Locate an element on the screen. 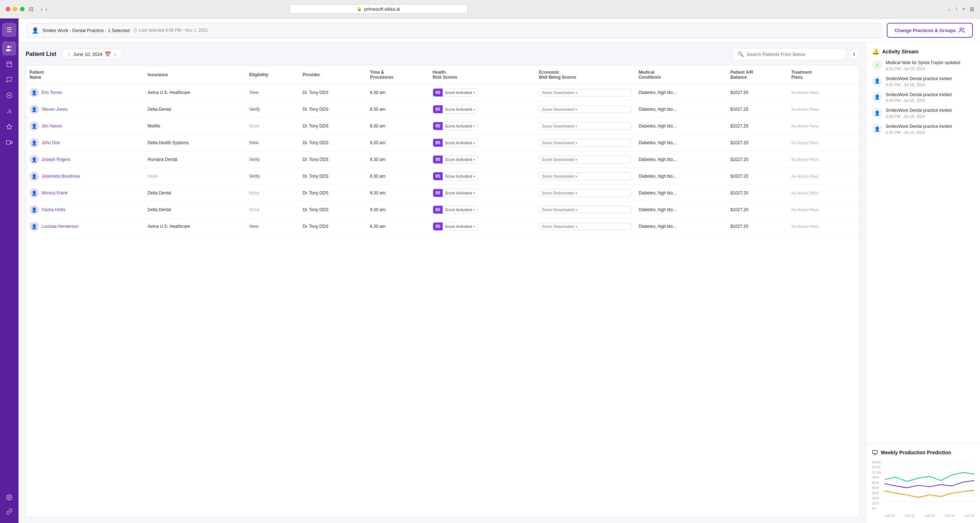  sidebar-icon-patients is located at coordinates (9, 48).